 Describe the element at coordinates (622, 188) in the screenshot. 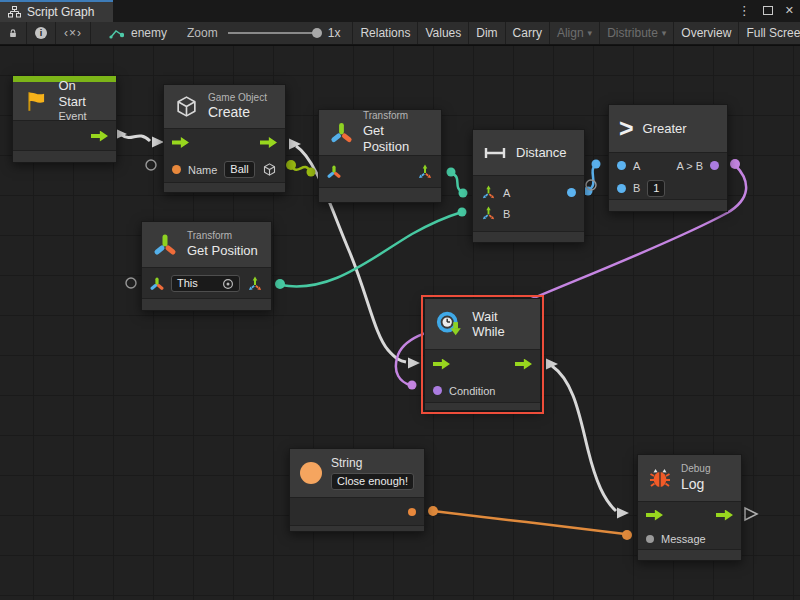

I see `b-in-port` at that location.